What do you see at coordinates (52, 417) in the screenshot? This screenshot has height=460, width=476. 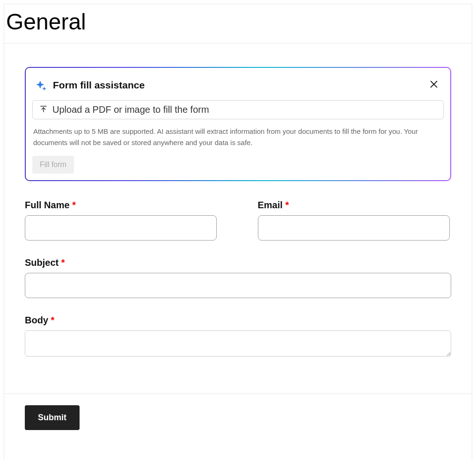 I see `submit-button: Submit` at bounding box center [52, 417].